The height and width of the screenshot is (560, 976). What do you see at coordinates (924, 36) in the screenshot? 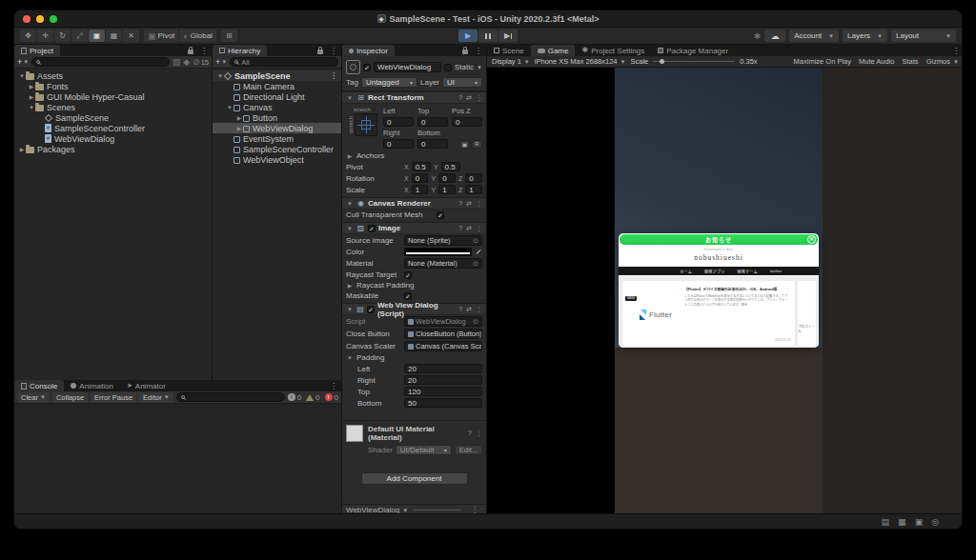
I see `layout-dropdown: Layout▼` at bounding box center [924, 36].